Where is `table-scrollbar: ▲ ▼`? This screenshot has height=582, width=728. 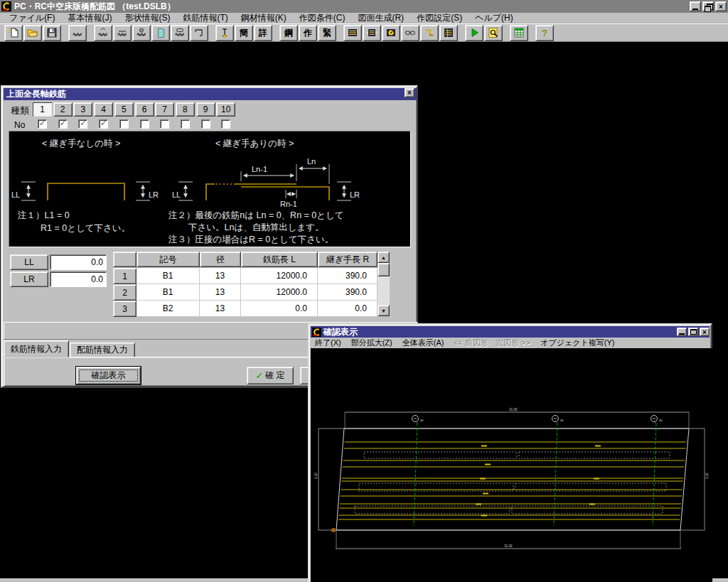
table-scrollbar: ▲ ▼ is located at coordinates (384, 284).